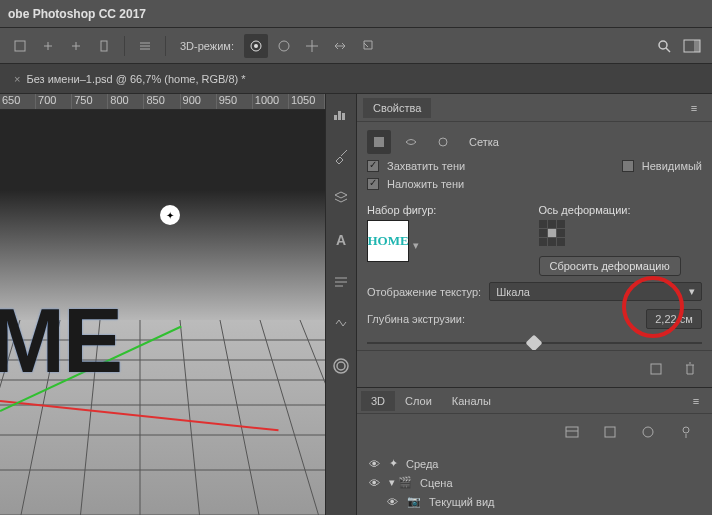 The width and height of the screenshot is (712, 515). What do you see at coordinates (341, 198) in the screenshot?
I see `dock-layers-icon` at bounding box center [341, 198].